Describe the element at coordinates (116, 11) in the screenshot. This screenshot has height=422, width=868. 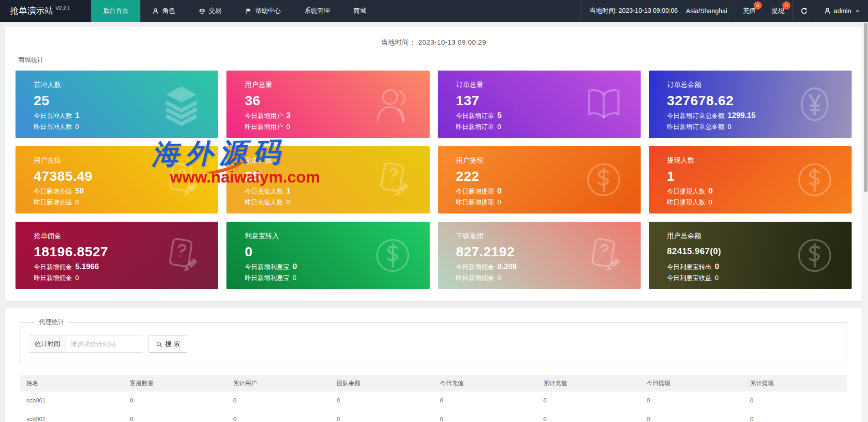
I see `menu-item-home: 后台首页` at that location.